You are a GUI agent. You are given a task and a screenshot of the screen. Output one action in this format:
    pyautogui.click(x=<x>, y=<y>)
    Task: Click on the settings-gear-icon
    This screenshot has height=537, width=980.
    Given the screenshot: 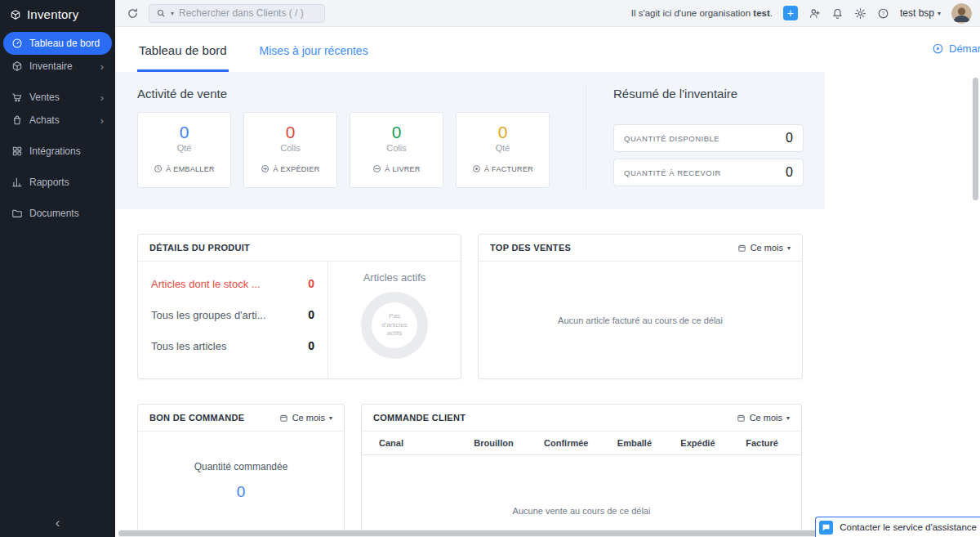 What is the action you would take?
    pyautogui.click(x=861, y=13)
    